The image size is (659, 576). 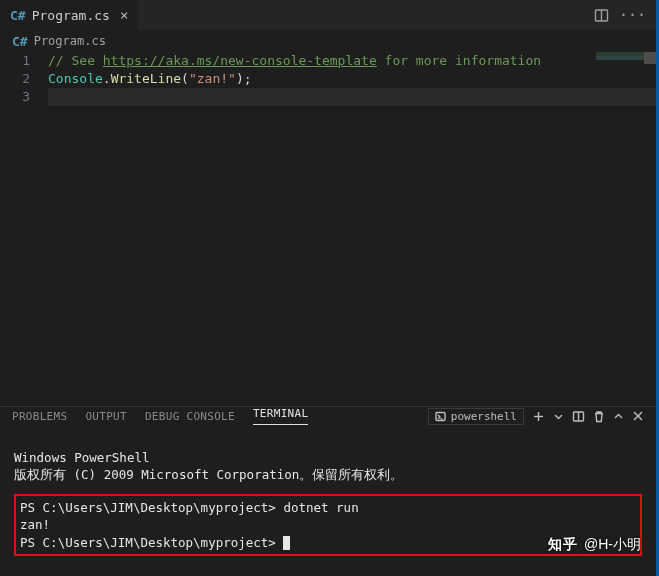 What do you see at coordinates (190, 416) in the screenshot?
I see `tab-debug-console: DEBUG CONSOLE` at bounding box center [190, 416].